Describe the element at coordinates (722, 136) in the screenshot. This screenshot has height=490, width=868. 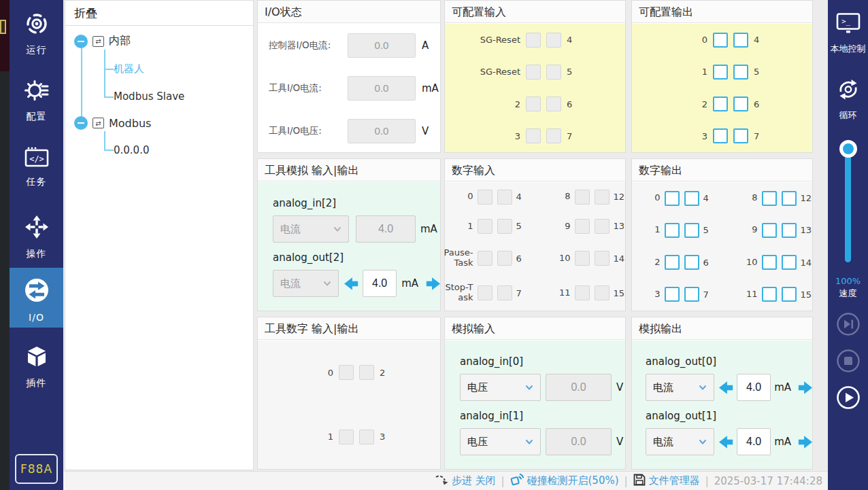
I see `configurable-output-row: 3 7` at that location.